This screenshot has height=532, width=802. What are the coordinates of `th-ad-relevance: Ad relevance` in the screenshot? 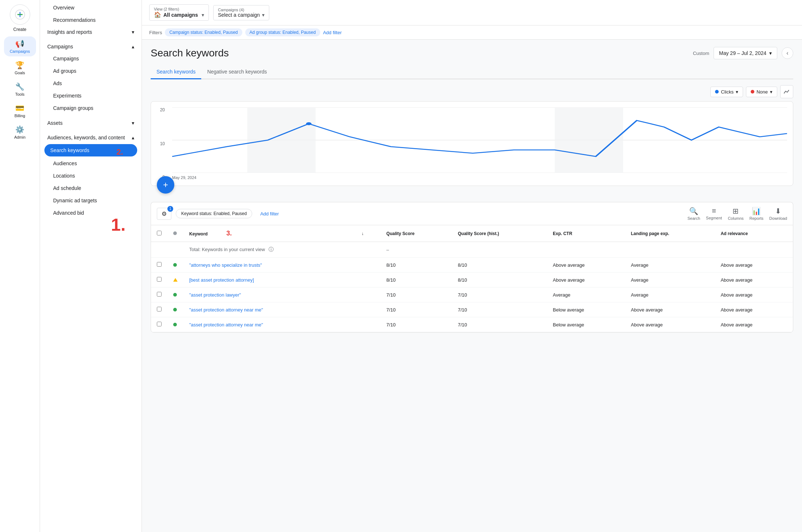 It's located at (754, 234).